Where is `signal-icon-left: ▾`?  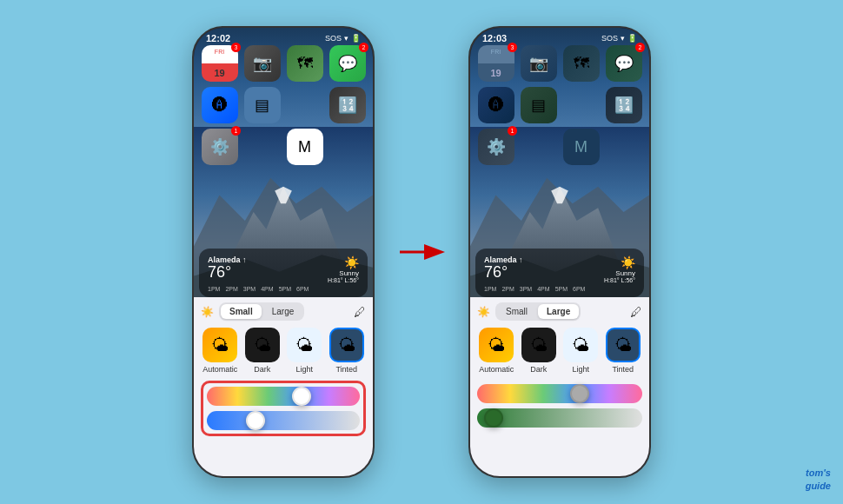
signal-icon-left: ▾ is located at coordinates (346, 38).